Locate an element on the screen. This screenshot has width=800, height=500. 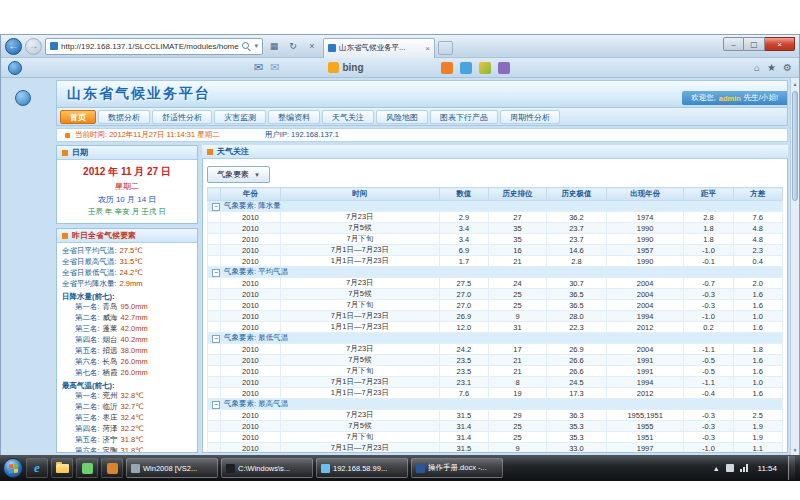
favorites-icon: ★ is located at coordinates (772, 68).